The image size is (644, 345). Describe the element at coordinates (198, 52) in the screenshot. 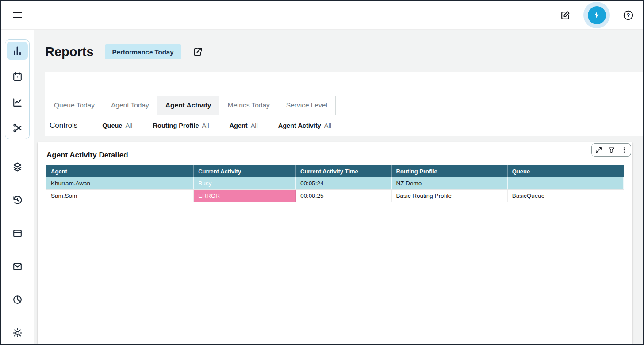

I see `open-external-button` at that location.